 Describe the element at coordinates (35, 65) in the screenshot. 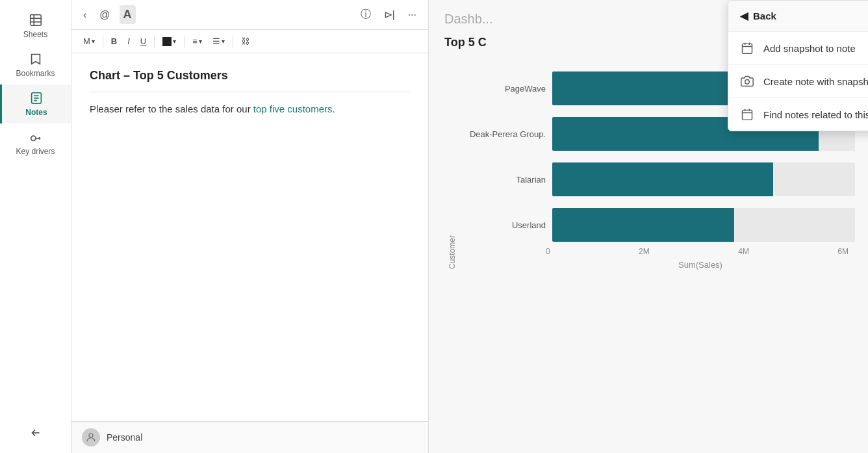

I see `sidebar-item-bookmarks: Bookmarks` at that location.